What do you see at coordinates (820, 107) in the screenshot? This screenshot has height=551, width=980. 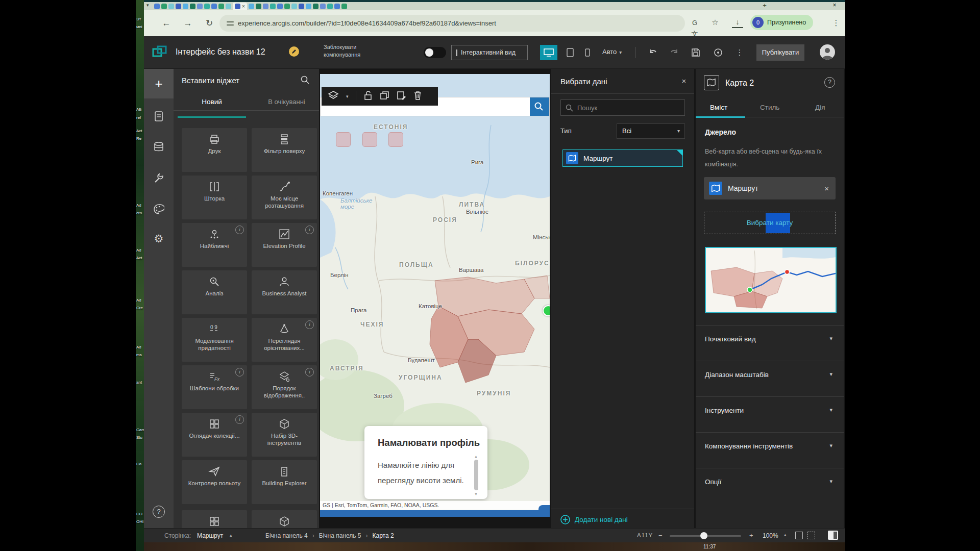 I see `tab-action: Дія` at bounding box center [820, 107].